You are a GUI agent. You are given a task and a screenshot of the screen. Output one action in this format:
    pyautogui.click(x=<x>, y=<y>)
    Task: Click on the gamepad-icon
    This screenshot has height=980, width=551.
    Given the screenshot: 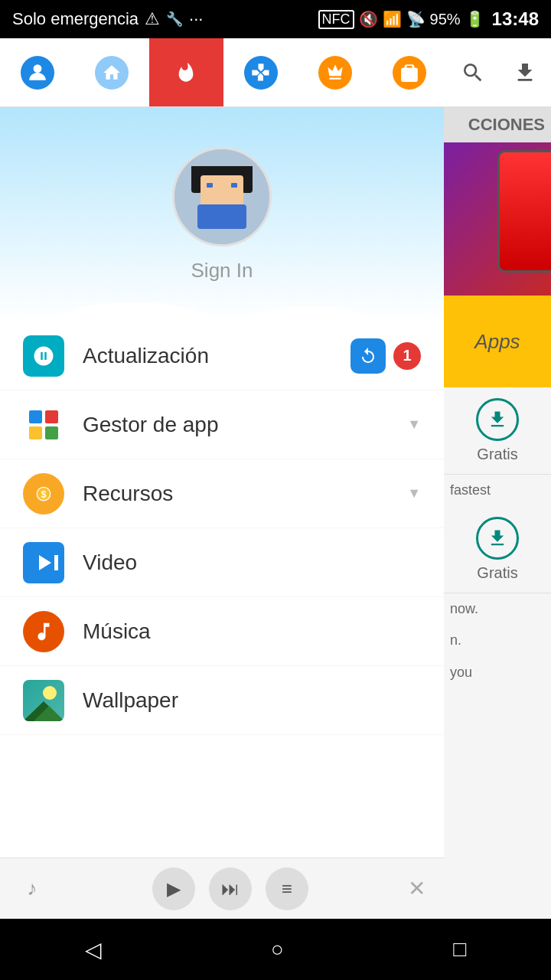 What is the action you would take?
    pyautogui.click(x=261, y=73)
    